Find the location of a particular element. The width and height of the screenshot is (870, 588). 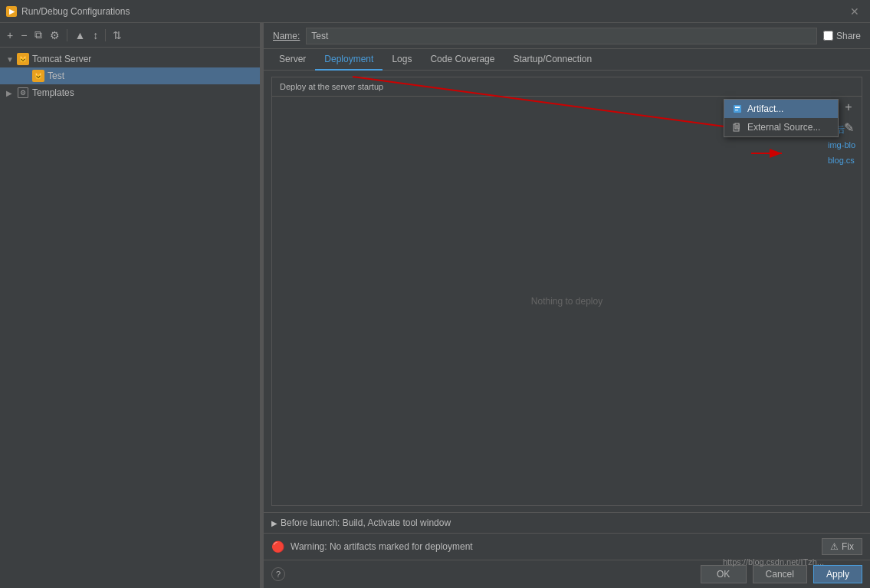

up-button: ▲ is located at coordinates (80, 35).